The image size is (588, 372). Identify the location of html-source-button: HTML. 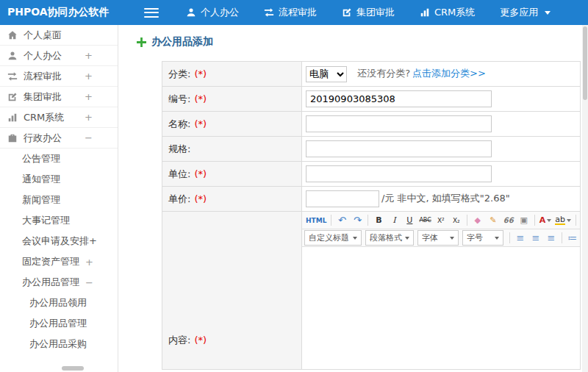
(316, 221).